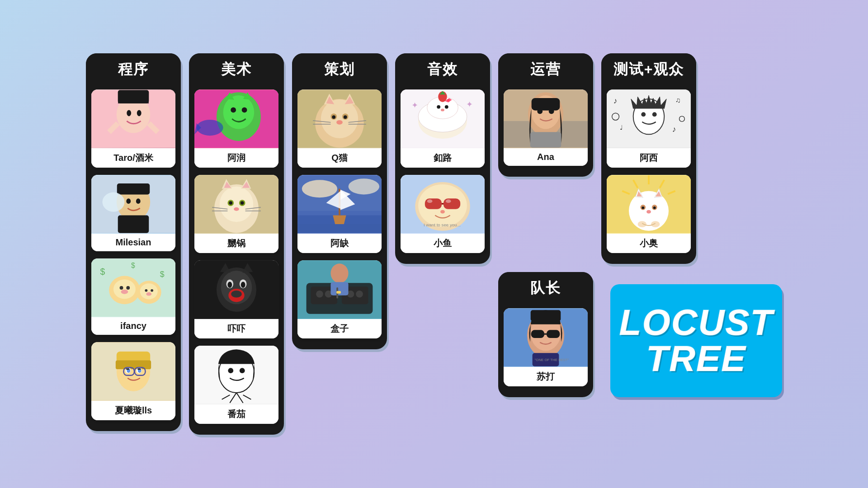  Describe the element at coordinates (133, 70) in the screenshot. I see `chengxu-header: 程序` at that location.